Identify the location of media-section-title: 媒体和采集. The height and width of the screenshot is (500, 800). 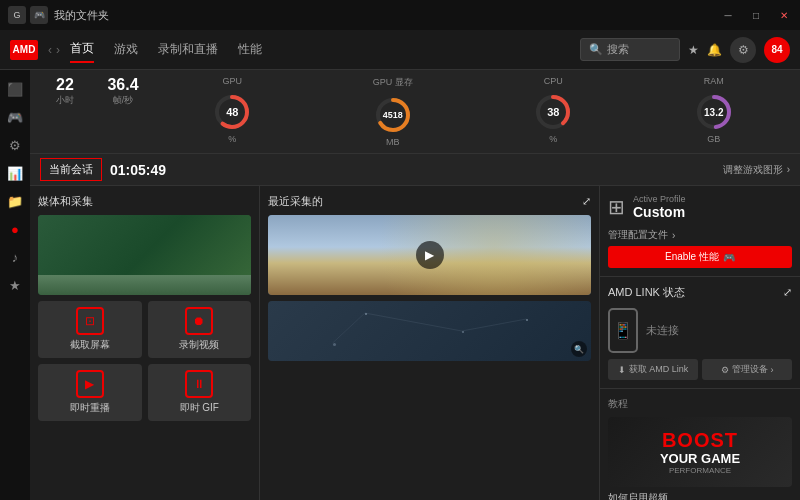
(144, 202).